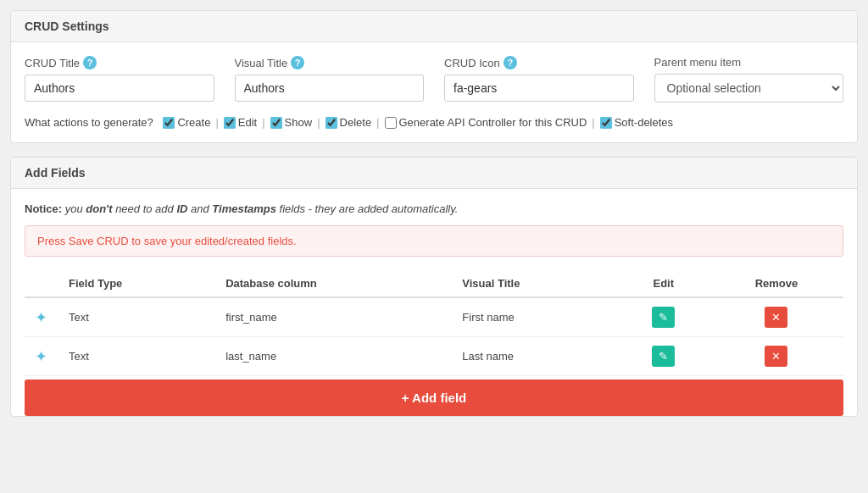 The image size is (868, 493). I want to click on sep1: |, so click(217, 122).